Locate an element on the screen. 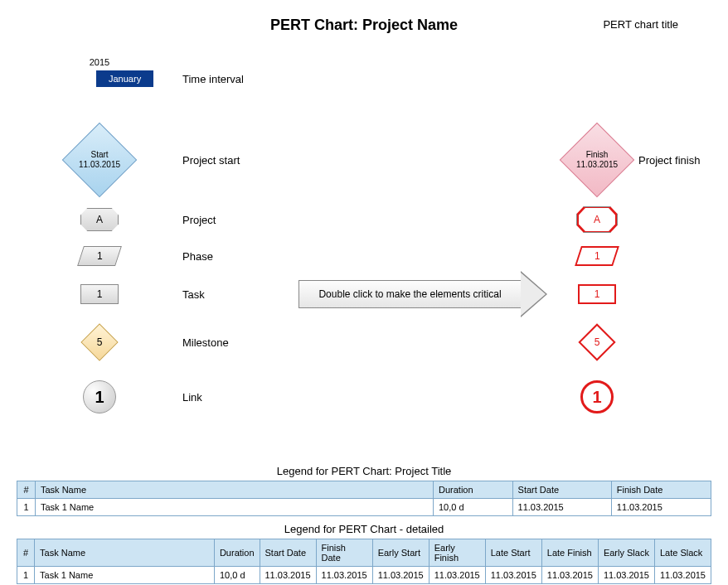 The width and height of the screenshot is (728, 585). table2-c-esk: 11.03.2015 is located at coordinates (626, 575).